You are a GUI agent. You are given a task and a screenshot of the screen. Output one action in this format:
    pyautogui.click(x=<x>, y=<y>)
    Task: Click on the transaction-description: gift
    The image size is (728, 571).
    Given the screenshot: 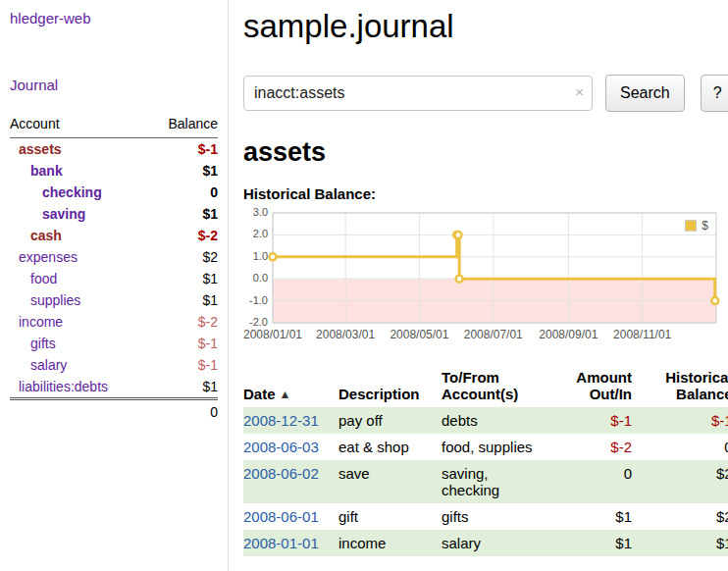 What is the action you would take?
    pyautogui.click(x=390, y=516)
    